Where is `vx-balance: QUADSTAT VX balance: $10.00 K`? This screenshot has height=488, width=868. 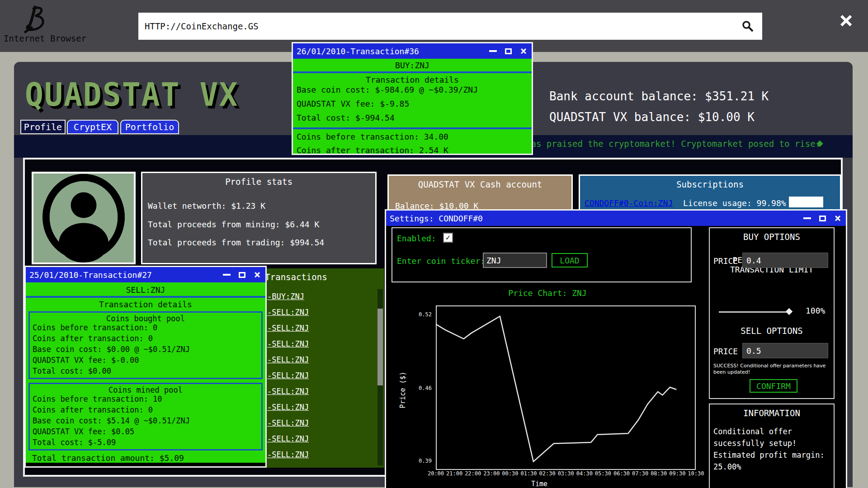
vx-balance: QUADSTAT VX balance: $10.00 K is located at coordinates (652, 117).